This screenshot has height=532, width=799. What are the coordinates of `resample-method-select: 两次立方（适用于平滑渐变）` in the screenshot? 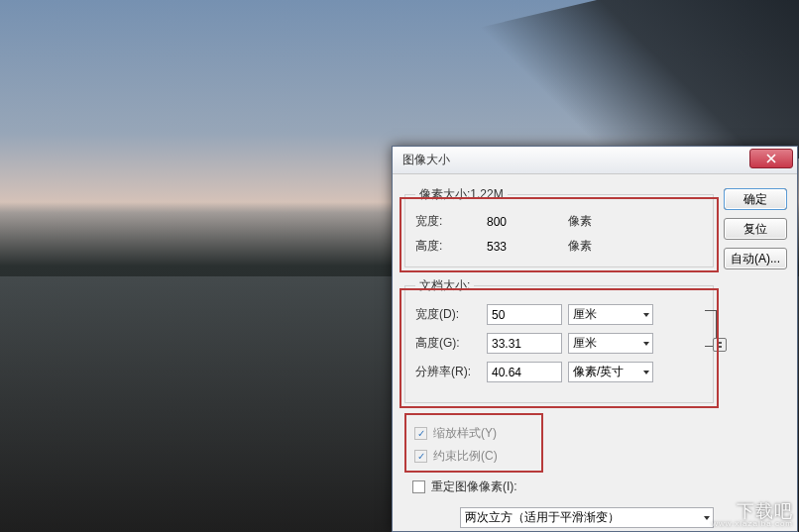 It's located at (587, 517).